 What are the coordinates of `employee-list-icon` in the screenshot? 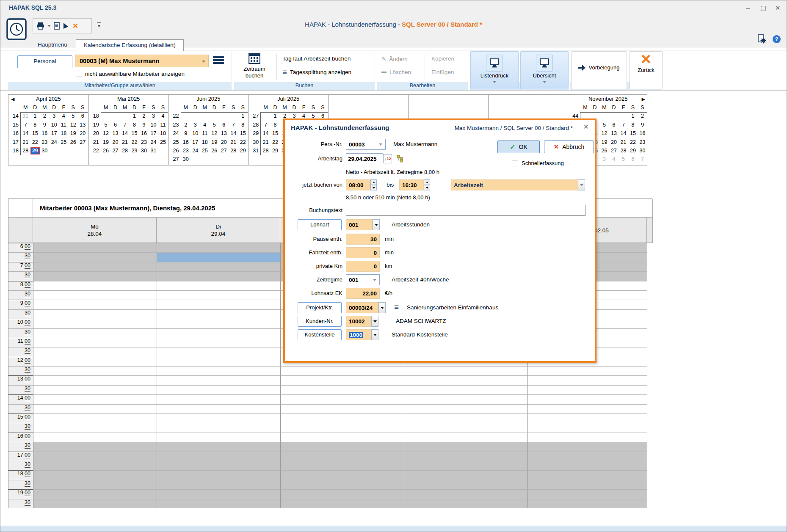 It's located at (218, 61).